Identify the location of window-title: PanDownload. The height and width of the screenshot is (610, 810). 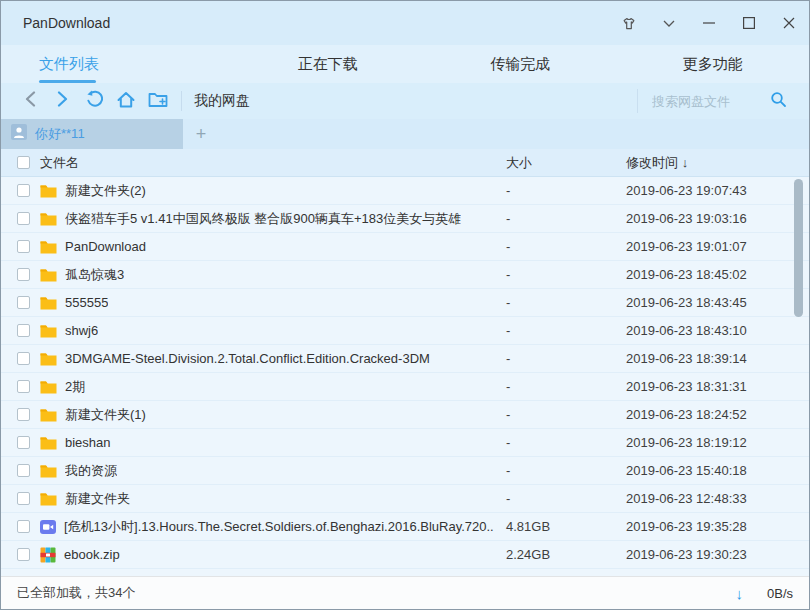
(66, 23).